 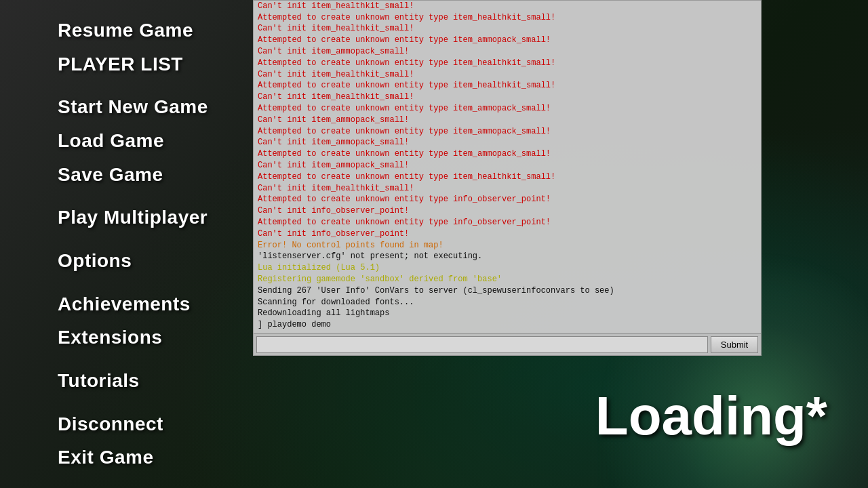 What do you see at coordinates (734, 344) in the screenshot?
I see `console-submit-button: Submit` at bounding box center [734, 344].